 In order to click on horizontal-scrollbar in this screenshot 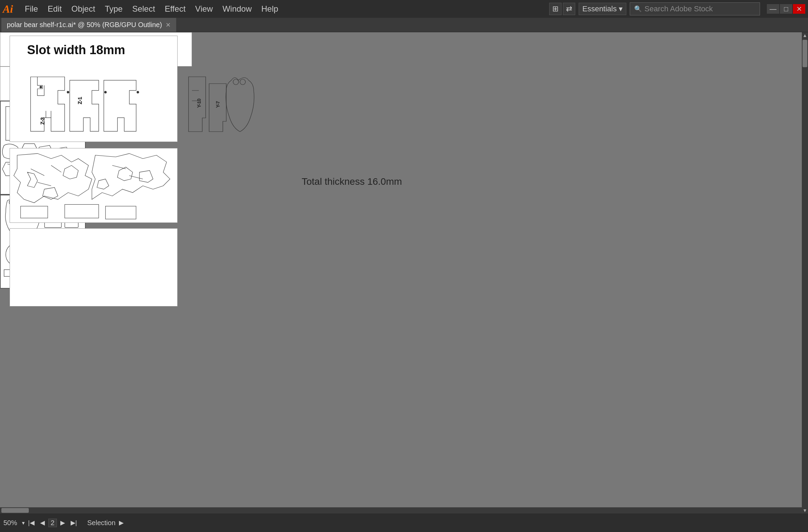, I will do `click(401, 510)`.